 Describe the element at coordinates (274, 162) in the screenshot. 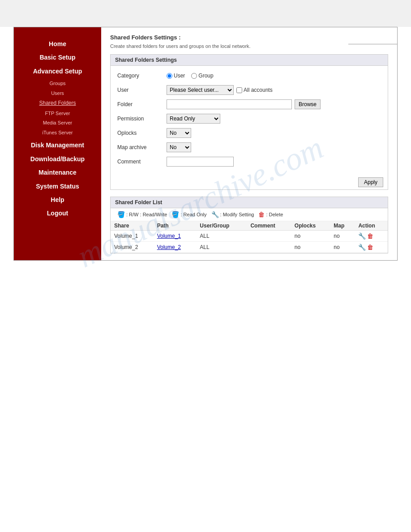

I see `comment-control` at that location.